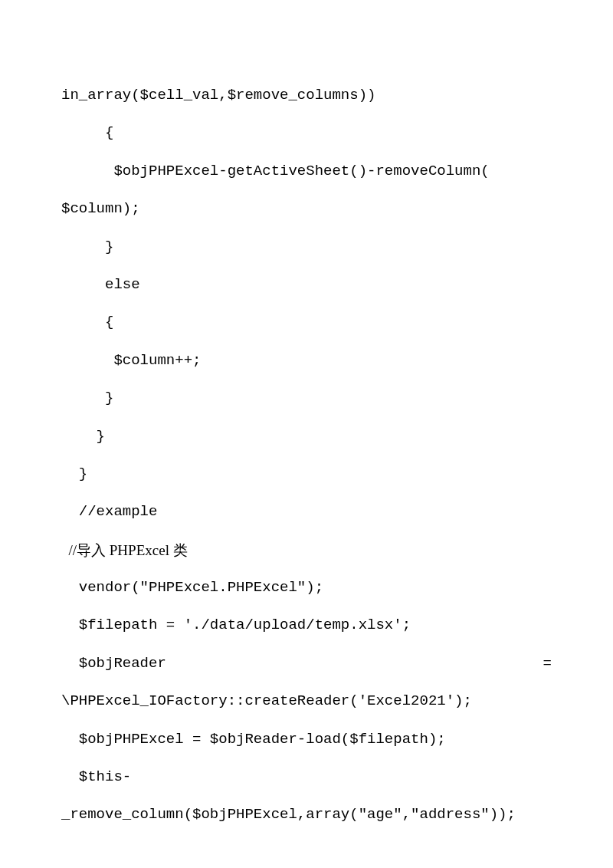 The image size is (613, 868). Describe the element at coordinates (306, 512) in the screenshot. I see `code-line: //example` at that location.